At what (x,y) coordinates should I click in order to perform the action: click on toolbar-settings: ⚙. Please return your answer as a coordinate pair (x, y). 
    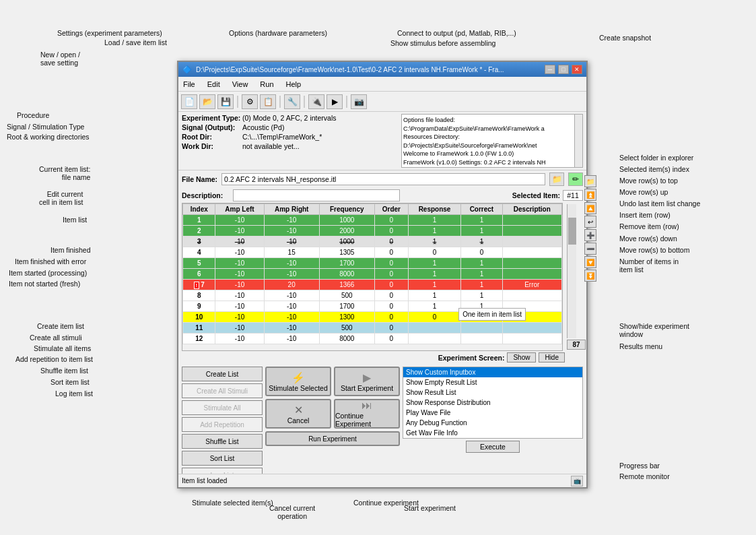
    Looking at the image, I should click on (250, 102).